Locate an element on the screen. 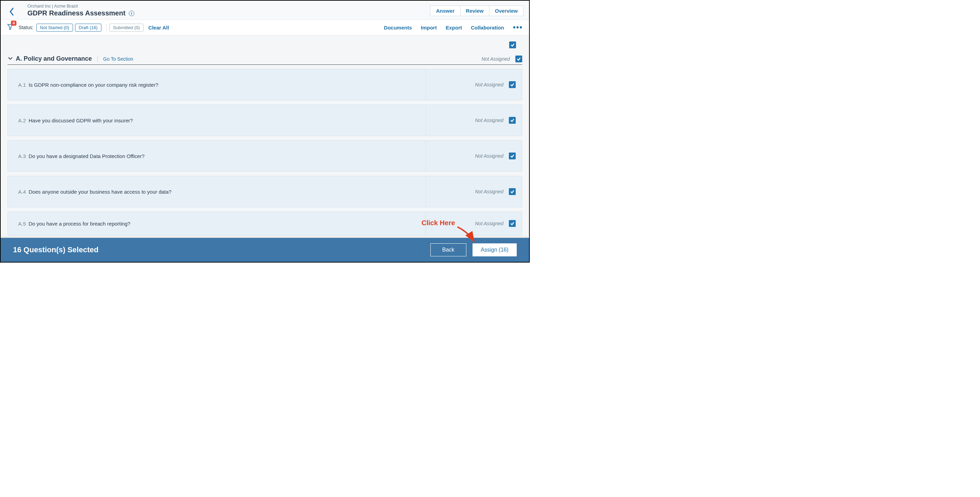 The image size is (980, 497). chip-divider is located at coordinates (107, 27).